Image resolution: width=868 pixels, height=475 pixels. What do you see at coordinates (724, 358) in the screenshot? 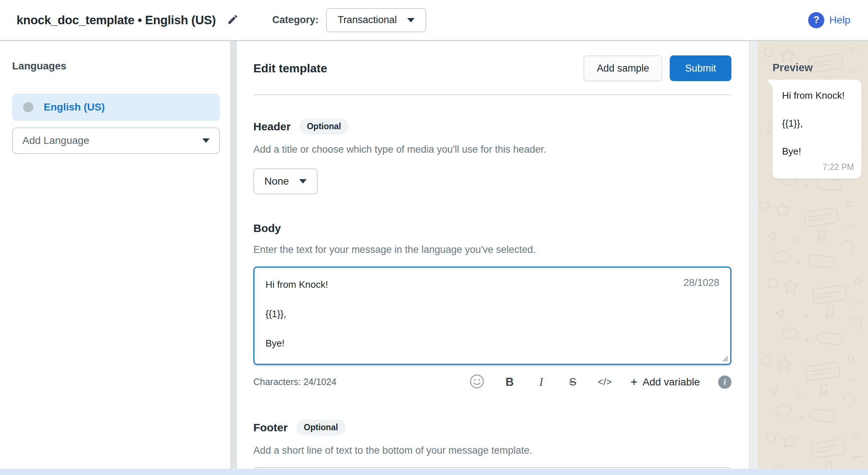
I see `resize-handle` at bounding box center [724, 358].